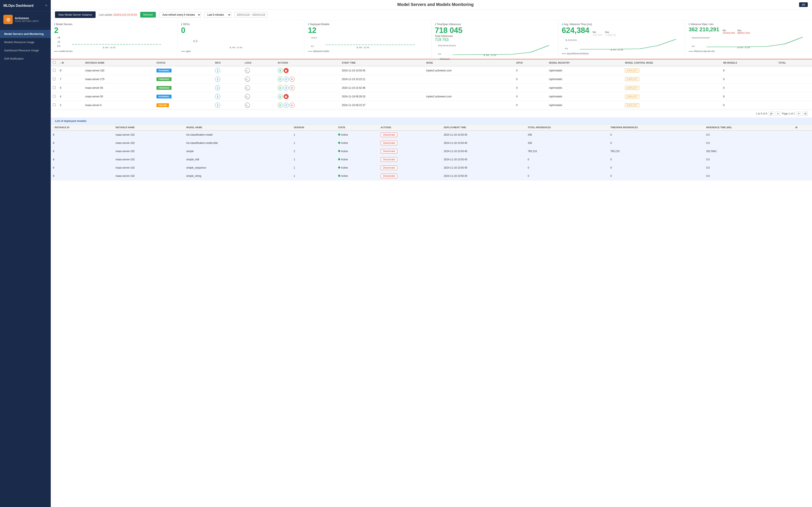 This screenshot has height=507, width=812. I want to click on time-range-select: Last 5 minutes Last 15 minutes Last hour, so click(218, 15).